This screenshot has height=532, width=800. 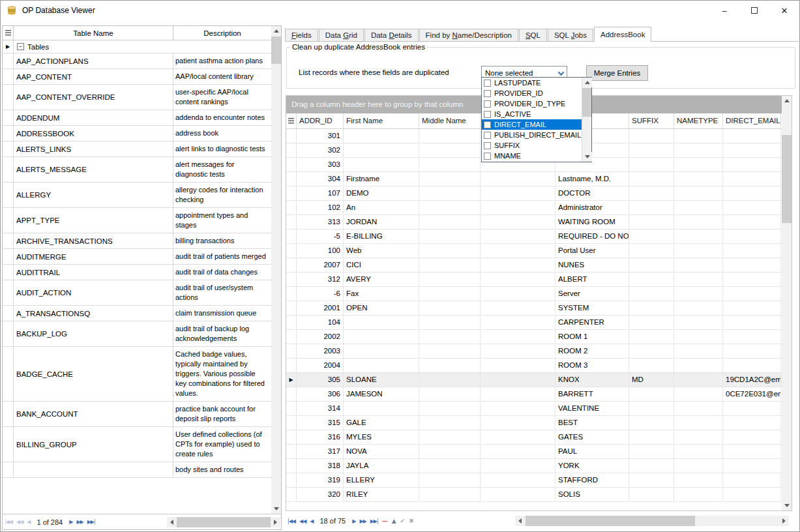 I want to click on table-name-cell: APPT_TYPE, so click(x=94, y=220).